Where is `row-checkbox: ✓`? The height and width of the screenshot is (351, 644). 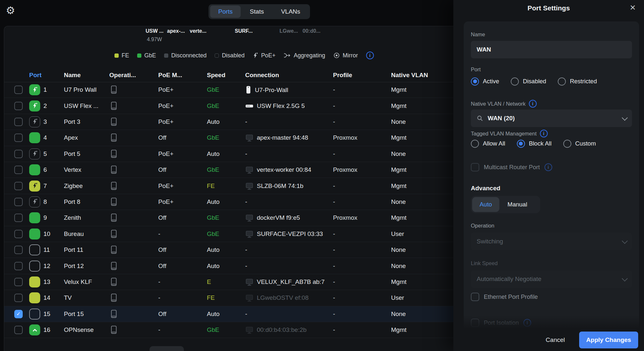
row-checkbox: ✓ is located at coordinates (18, 314).